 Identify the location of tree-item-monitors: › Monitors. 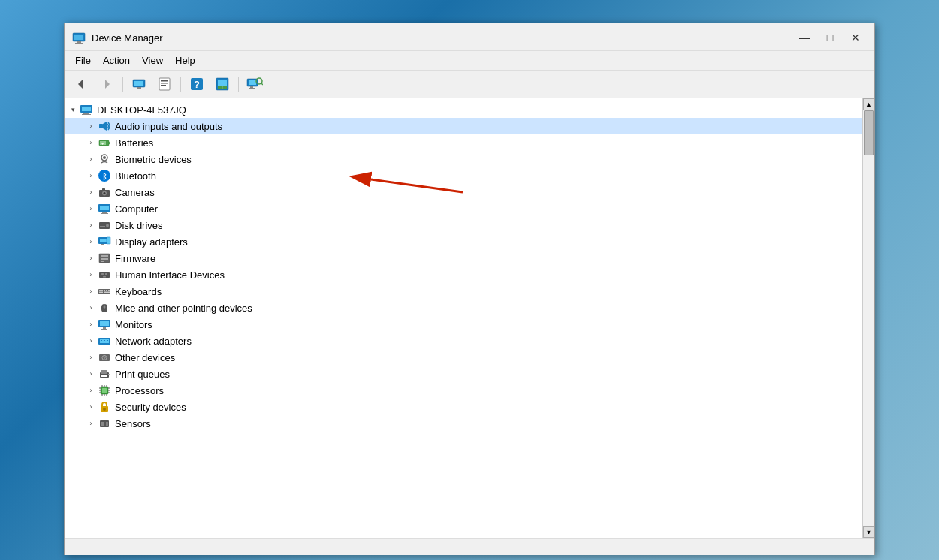
(463, 324).